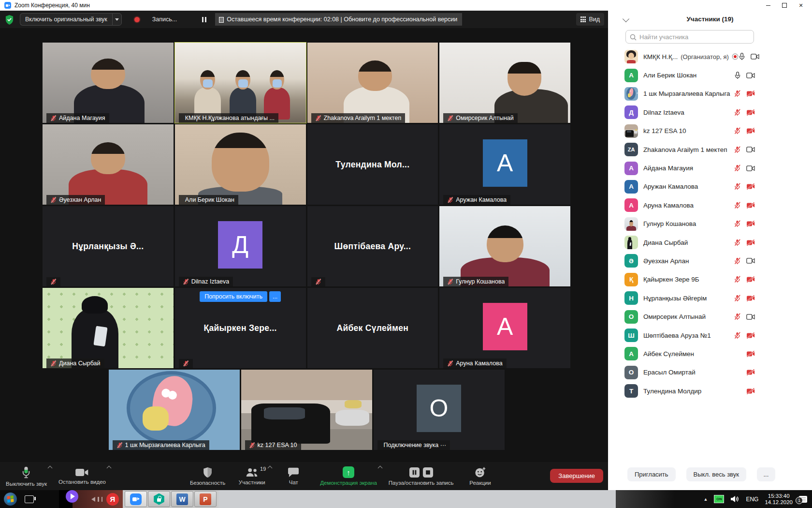 The image size is (812, 508). Describe the element at coordinates (735, 499) in the screenshot. I see `volume-icon` at that location.